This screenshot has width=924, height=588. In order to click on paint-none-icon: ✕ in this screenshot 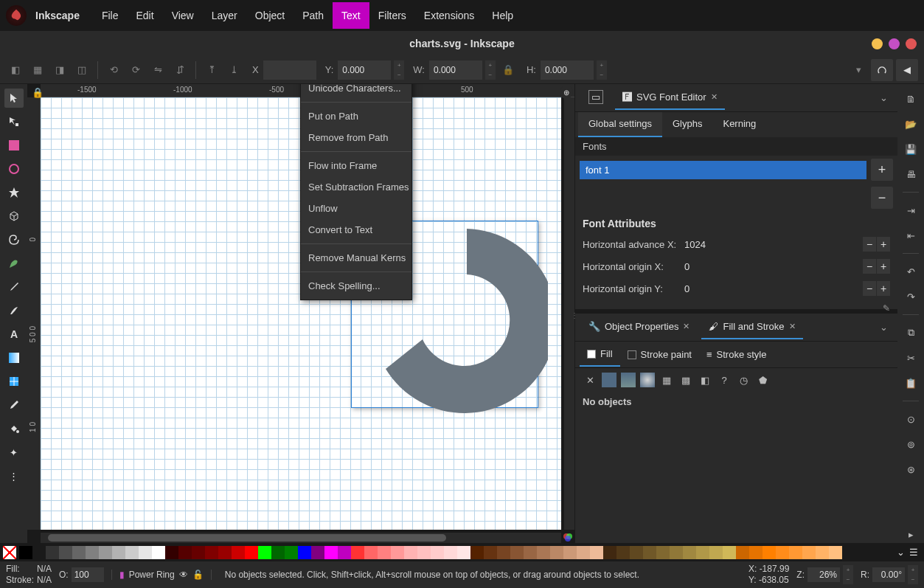, I will do `click(590, 380)`.